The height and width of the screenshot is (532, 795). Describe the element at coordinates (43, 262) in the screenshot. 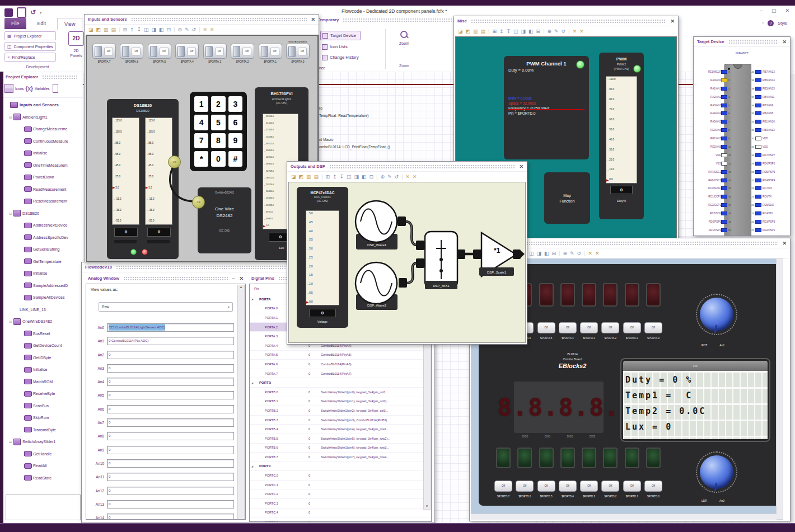

I see `tree-item: GetTemperature` at that location.